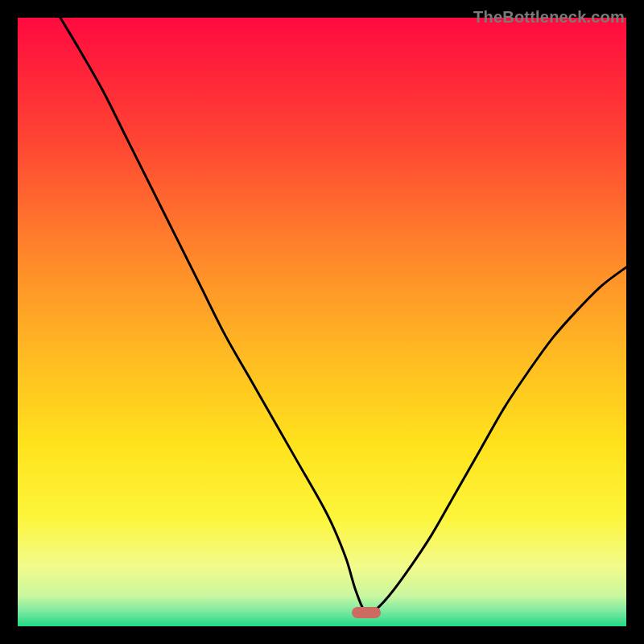  Describe the element at coordinates (366, 613) in the screenshot. I see `optimal-marker` at that location.